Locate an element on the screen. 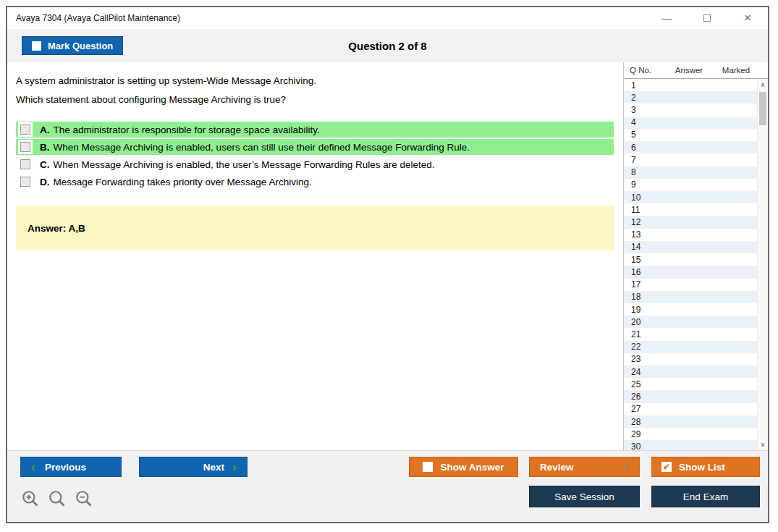  option-d-checkbox is located at coordinates (25, 182).